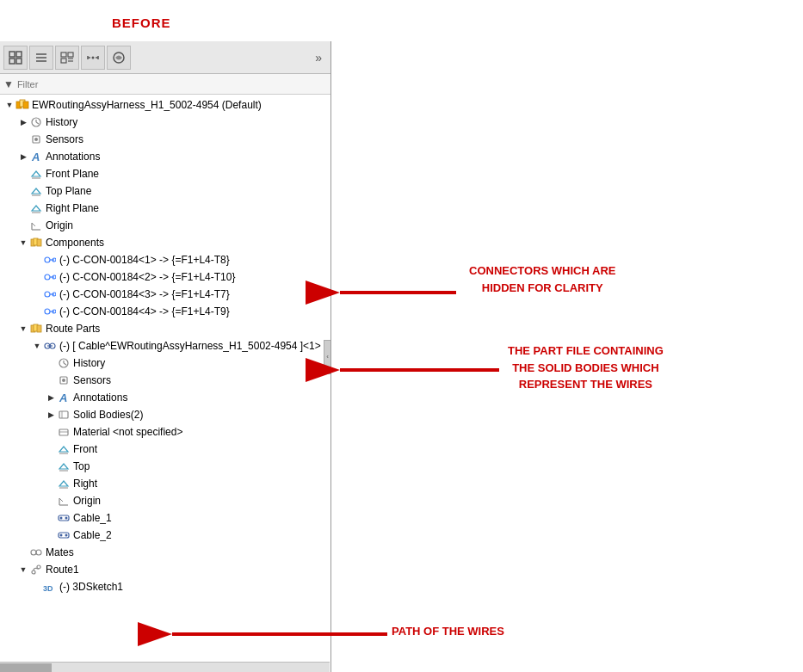 This screenshot has height=672, width=803. What do you see at coordinates (165, 432) in the screenshot?
I see `tree-material: Material <not specified>` at bounding box center [165, 432].